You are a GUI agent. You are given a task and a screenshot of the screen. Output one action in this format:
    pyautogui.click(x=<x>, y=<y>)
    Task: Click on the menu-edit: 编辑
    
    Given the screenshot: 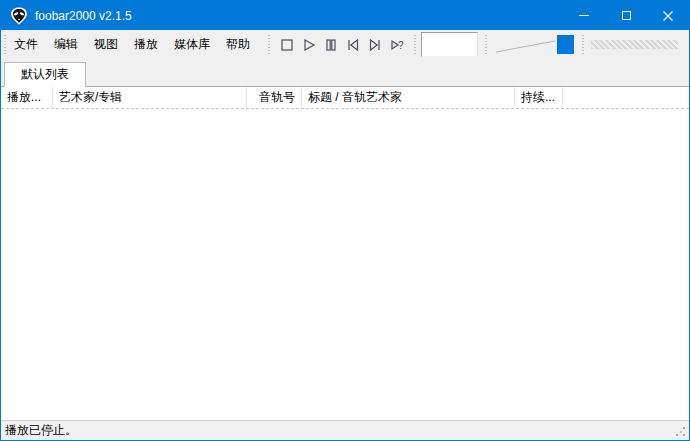 What is the action you would take?
    pyautogui.click(x=66, y=44)
    